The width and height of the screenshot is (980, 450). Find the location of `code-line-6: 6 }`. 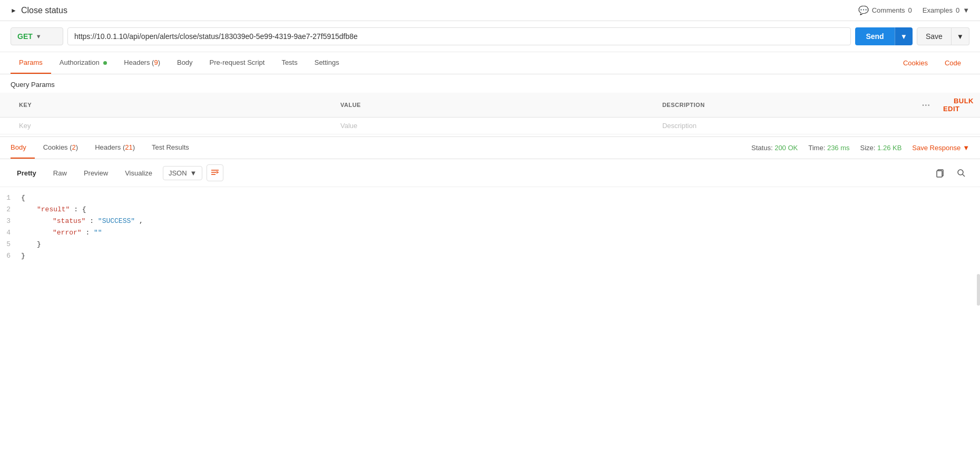

code-line-6: 6 } is located at coordinates (487, 256).